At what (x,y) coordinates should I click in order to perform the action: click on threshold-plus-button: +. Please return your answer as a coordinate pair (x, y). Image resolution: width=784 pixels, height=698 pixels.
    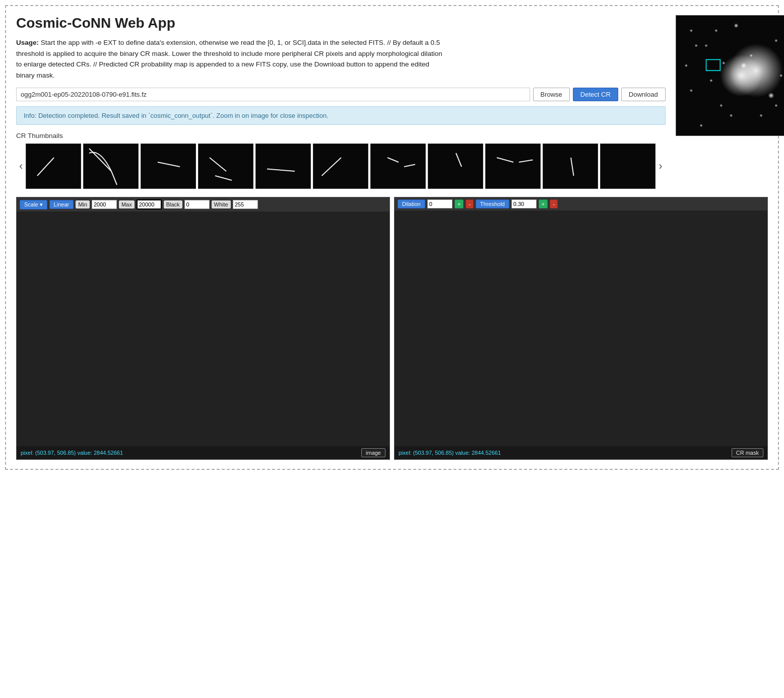
    Looking at the image, I should click on (543, 204).